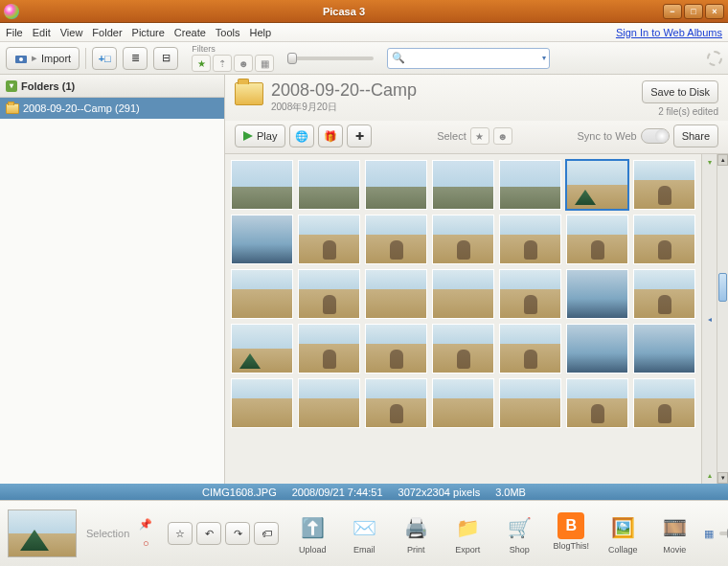  Describe the element at coordinates (571, 533) in the screenshot. I see `blog-button: BBlogThis!` at that location.